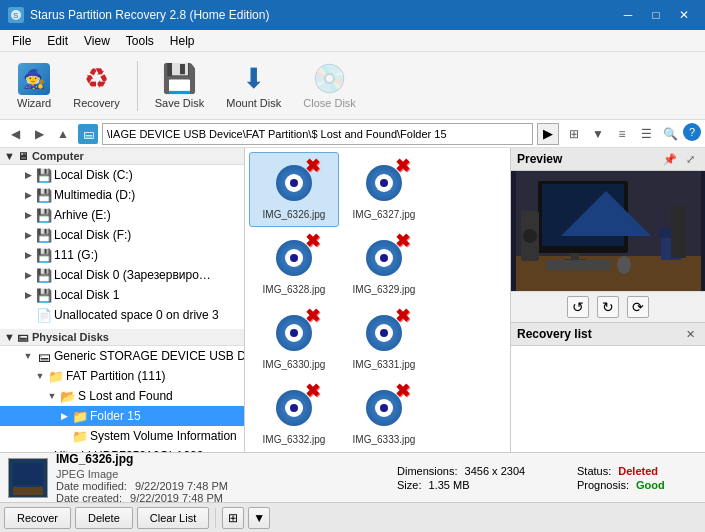  What do you see at coordinates (10, 337) in the screenshot?
I see `expand-physical-disks-icon: ▼` at bounding box center [10, 337].